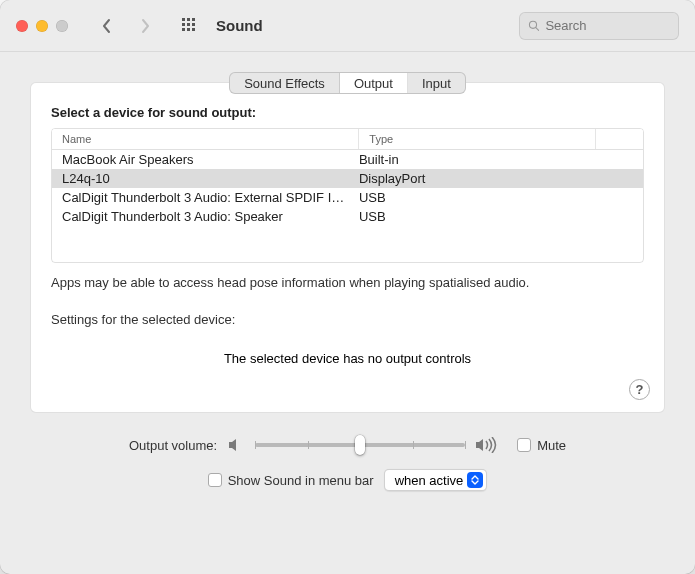 Image resolution: width=695 pixels, height=574 pixels. I want to click on zoom-window-button, so click(62, 26).